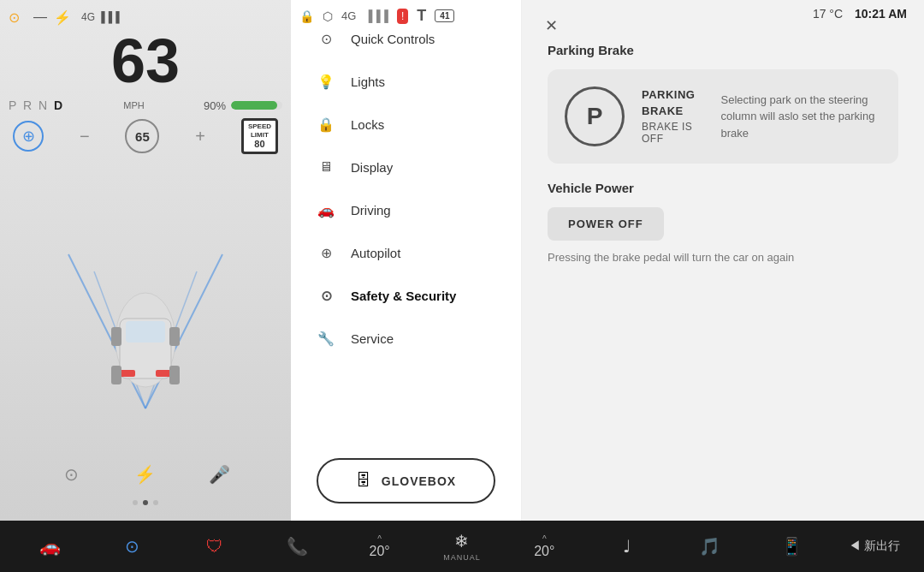 The width and height of the screenshot is (924, 572). I want to click on menu-item-display: 🖥 Display, so click(406, 167).